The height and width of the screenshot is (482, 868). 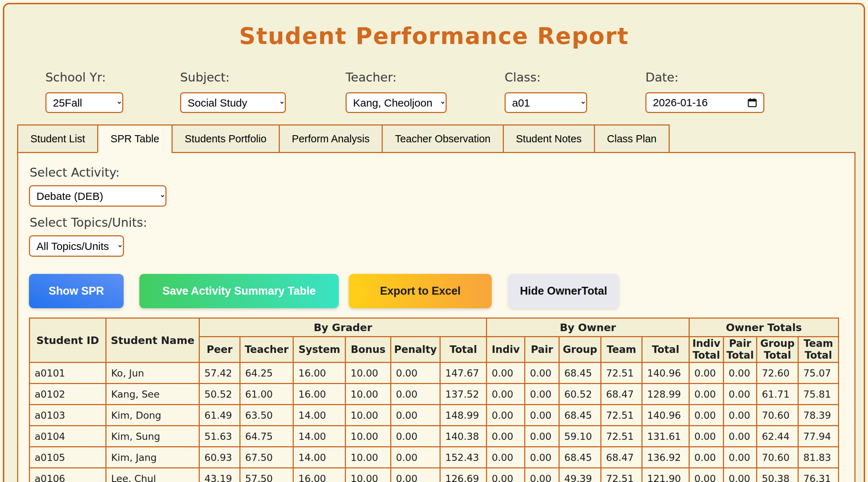 What do you see at coordinates (546, 103) in the screenshot?
I see `class-select: a01` at bounding box center [546, 103].